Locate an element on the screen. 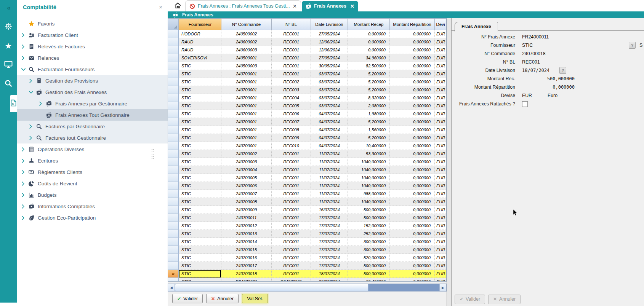  table-row: RAUD240600003REC00112/06/20240,0000000,0… is located at coordinates (307, 50).